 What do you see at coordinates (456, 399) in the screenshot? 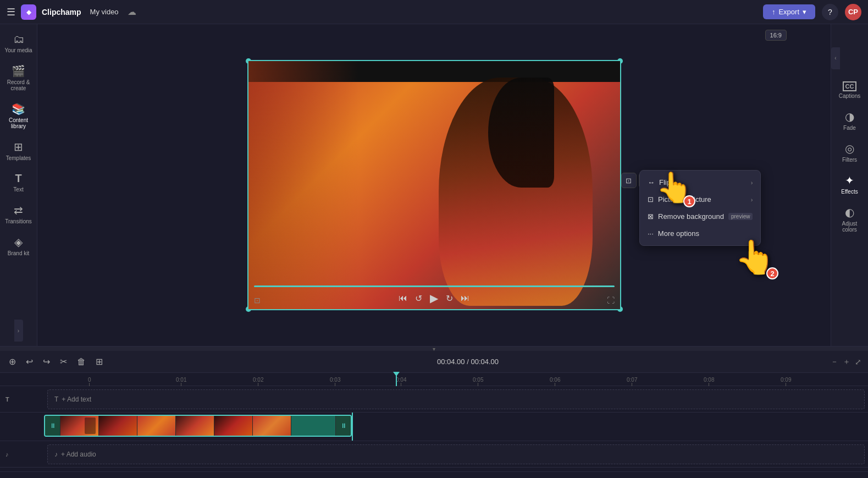
I see `add-text-button: T + Add text` at bounding box center [456, 399].